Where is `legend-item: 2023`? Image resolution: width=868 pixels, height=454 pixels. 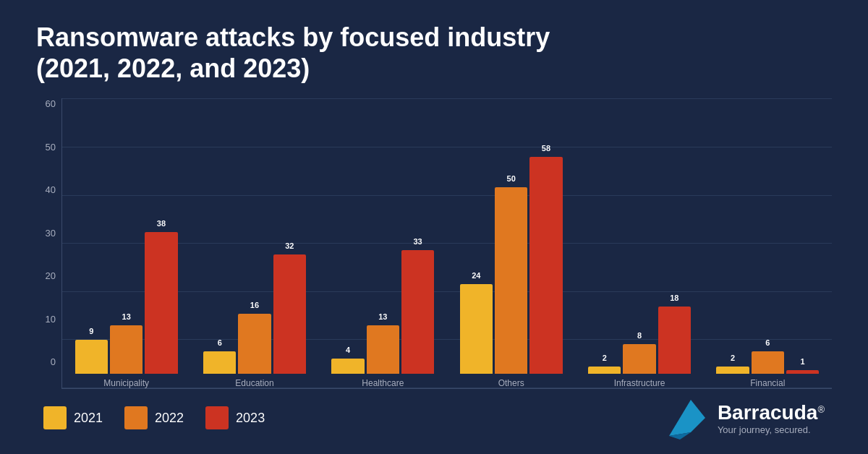 legend-item: 2023 is located at coordinates (235, 418).